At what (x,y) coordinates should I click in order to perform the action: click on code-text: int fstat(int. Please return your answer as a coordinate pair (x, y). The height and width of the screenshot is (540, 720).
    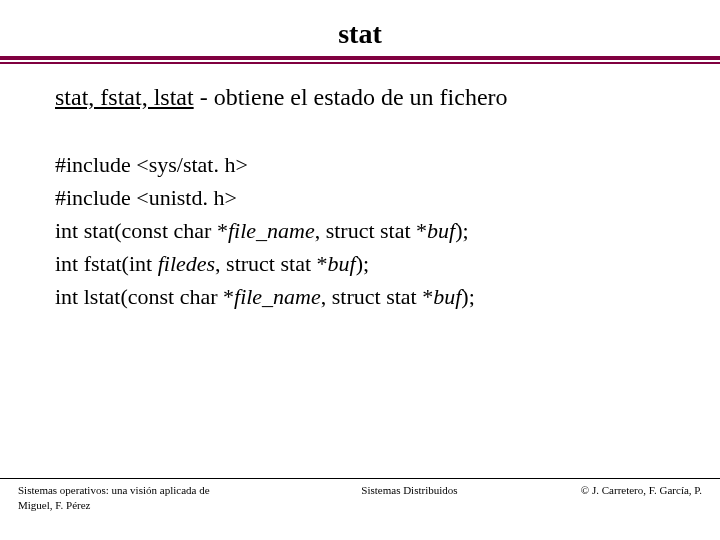
    Looking at the image, I should click on (106, 264).